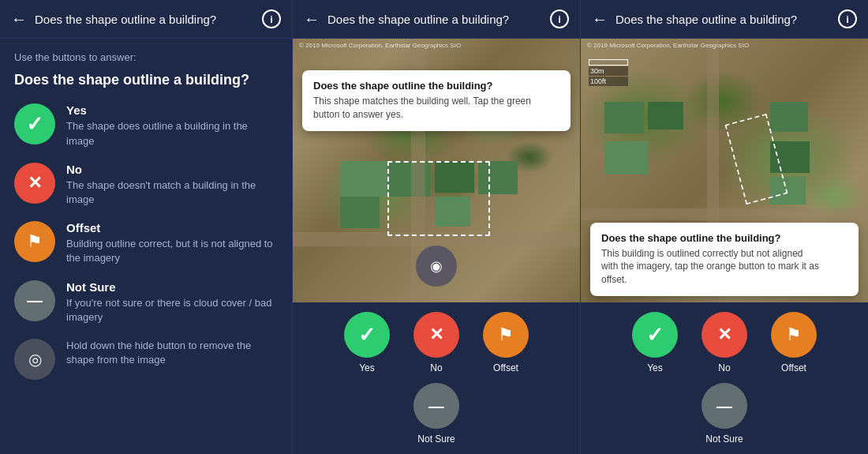 This screenshot has width=868, height=454. What do you see at coordinates (172, 111) in the screenshot?
I see `yes-label: Yes` at bounding box center [172, 111].